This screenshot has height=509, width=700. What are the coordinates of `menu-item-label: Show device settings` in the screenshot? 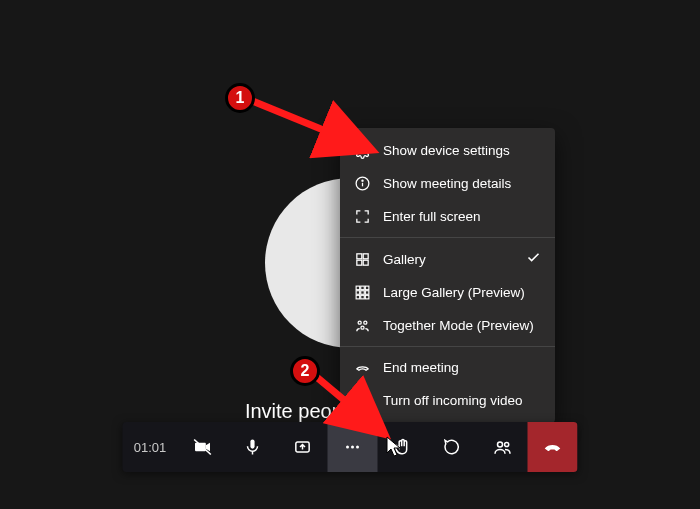 It's located at (462, 150).